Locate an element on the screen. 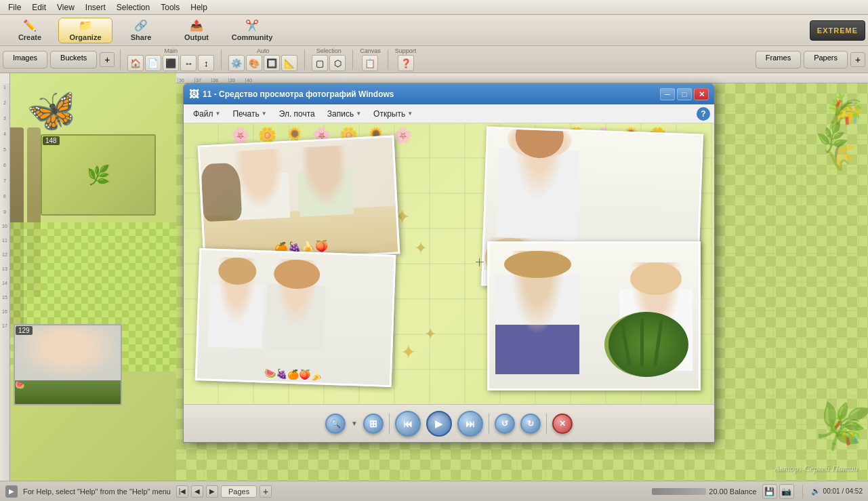 The width and height of the screenshot is (868, 501). save-btn-2: 📷 is located at coordinates (787, 492).